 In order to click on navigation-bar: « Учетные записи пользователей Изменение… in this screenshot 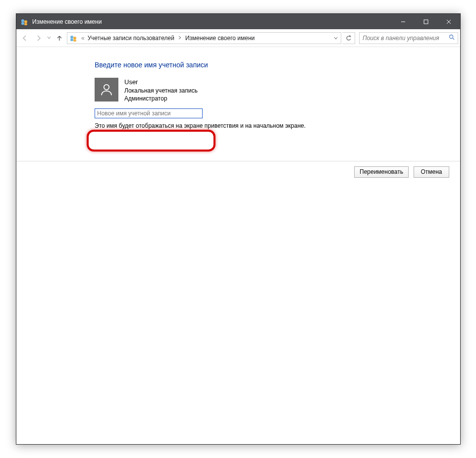, I will do `click(238, 38)`.